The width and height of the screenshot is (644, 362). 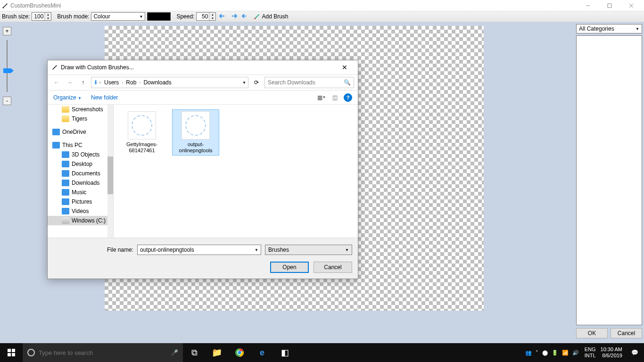 What do you see at coordinates (16, 16) in the screenshot?
I see `brush-size-label: Brush size:` at bounding box center [16, 16].